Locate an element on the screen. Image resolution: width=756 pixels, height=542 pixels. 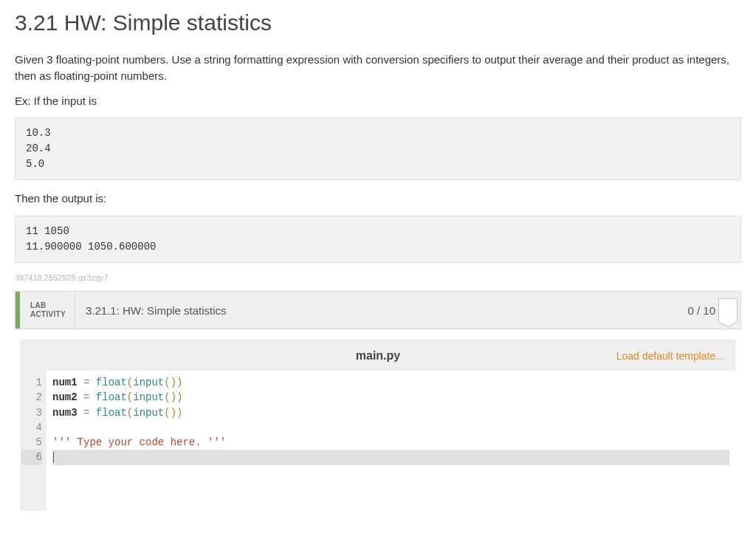
example-output-block: 11 1050 11.900000 1050.600000 is located at coordinates (378, 239).